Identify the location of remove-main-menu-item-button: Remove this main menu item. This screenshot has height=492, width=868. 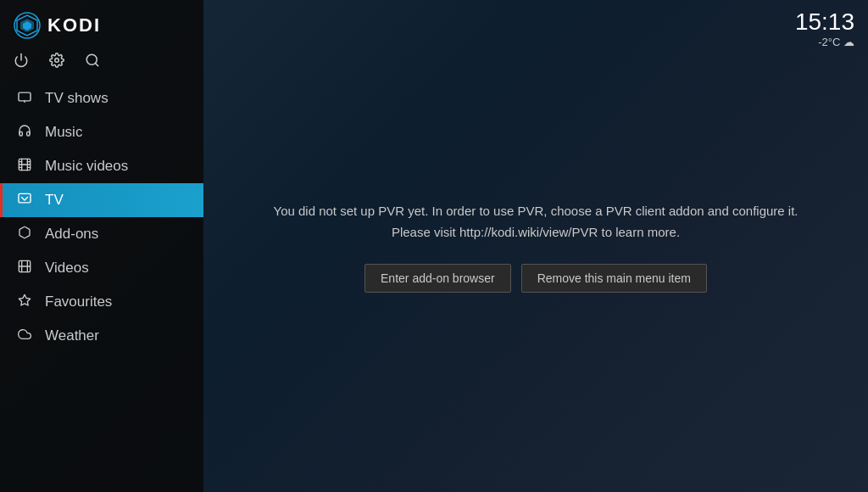
(614, 278).